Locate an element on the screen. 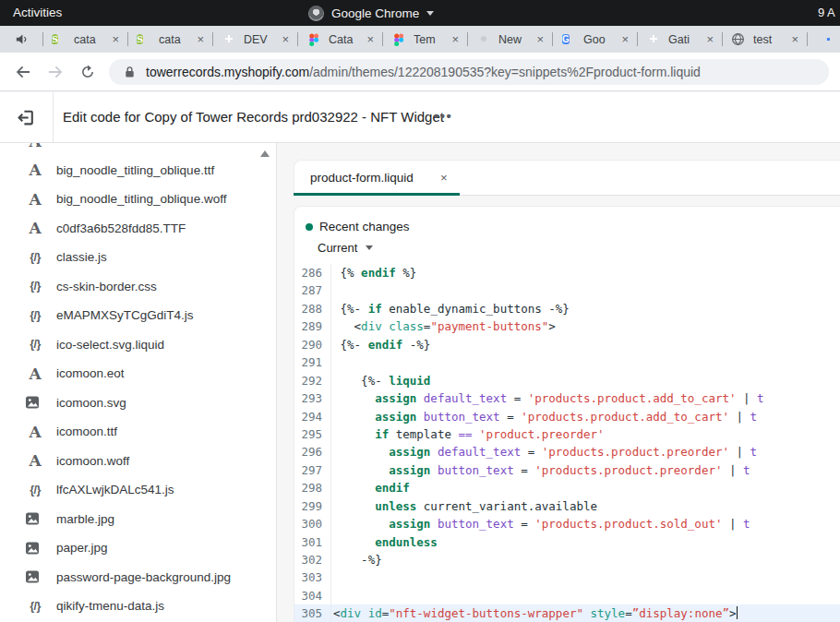  code-line: 293 assign default_text = 'products.prod… is located at coordinates (567, 399).